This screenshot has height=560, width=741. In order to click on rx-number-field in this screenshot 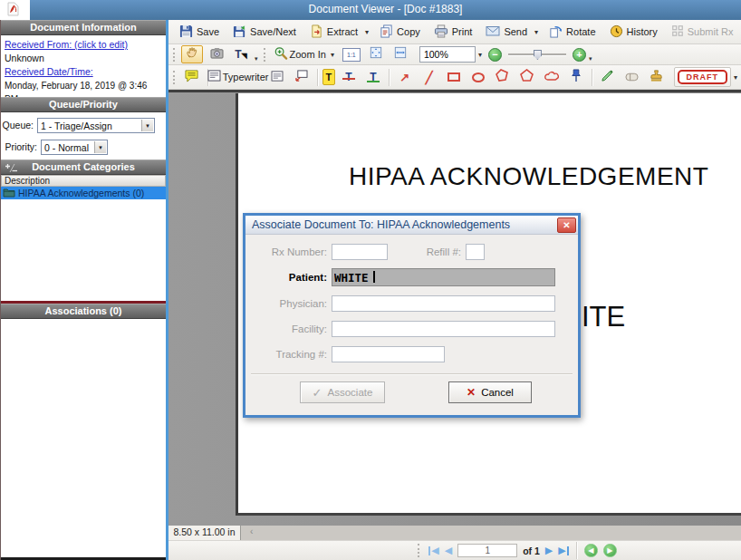, I will do `click(360, 252)`.